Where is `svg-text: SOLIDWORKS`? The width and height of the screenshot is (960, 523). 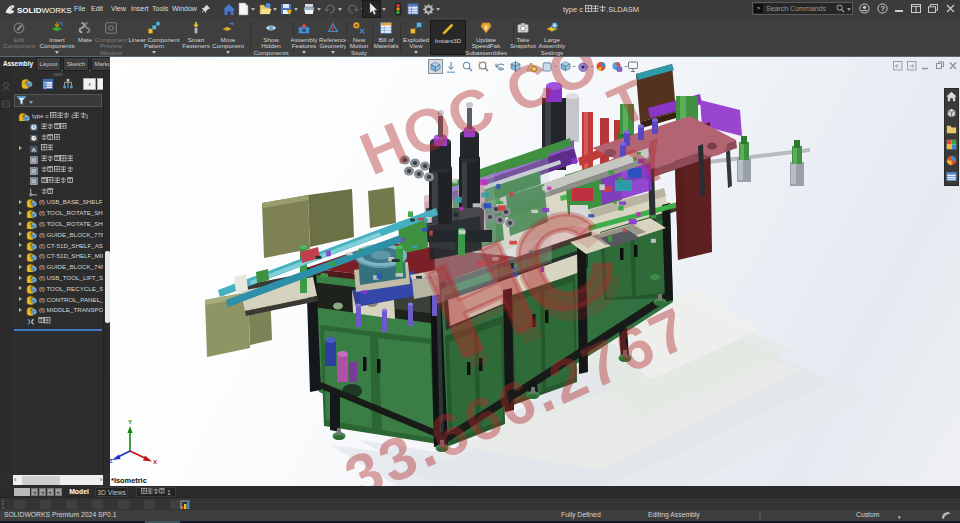 svg-text: SOLIDWORKS is located at coordinates (44, 10).